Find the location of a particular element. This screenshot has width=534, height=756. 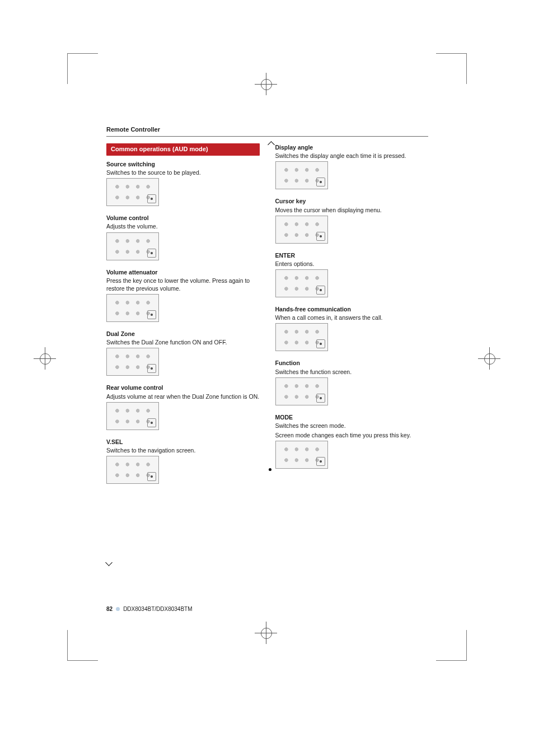

footer-dot-icon is located at coordinates (118, 609).